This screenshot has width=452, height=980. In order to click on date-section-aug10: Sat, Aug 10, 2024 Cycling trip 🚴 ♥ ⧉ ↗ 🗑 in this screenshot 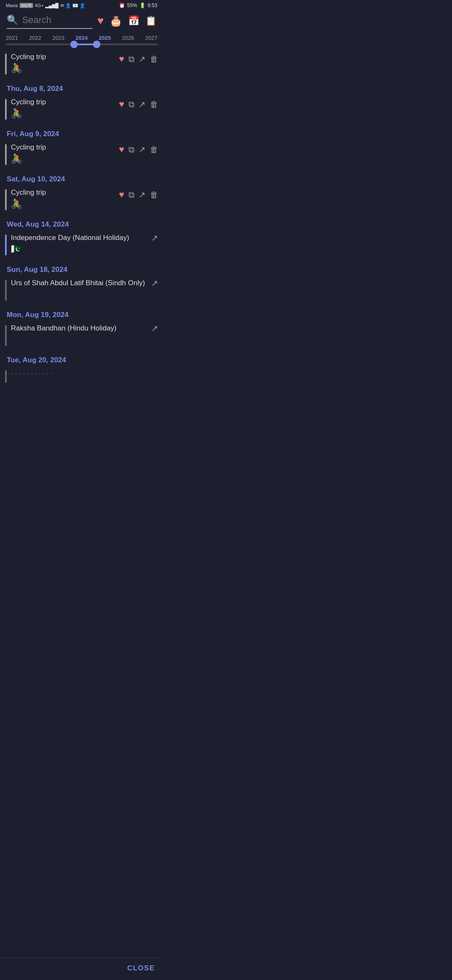, I will do `click(82, 193)`.